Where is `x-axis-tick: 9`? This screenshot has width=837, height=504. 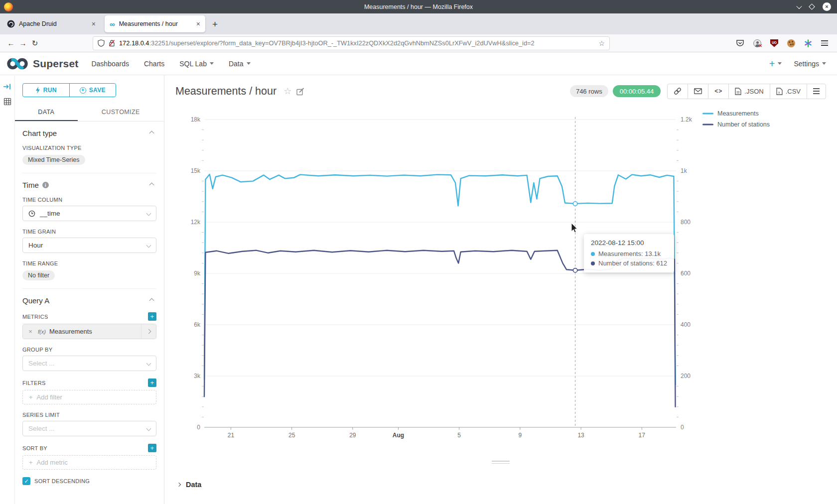
x-axis-tick: 9 is located at coordinates (520, 435).